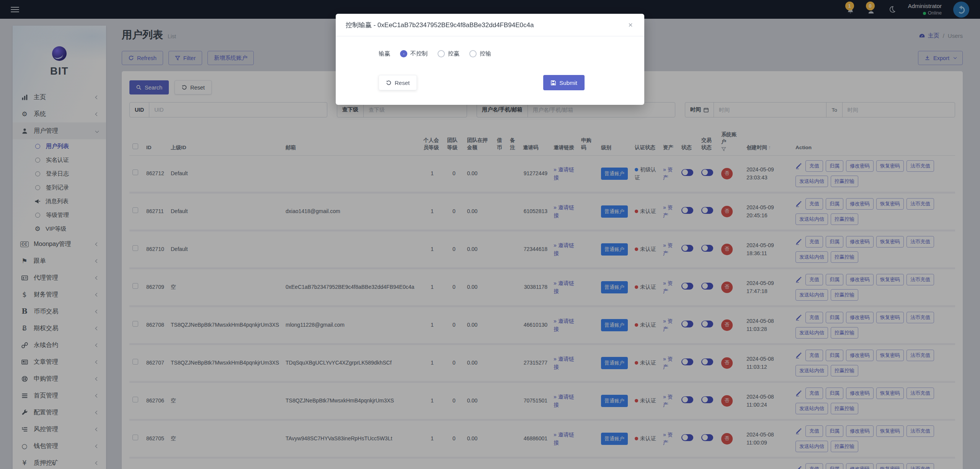  I want to click on win-loss-radio-group: 不控制控赢控输, so click(446, 54).